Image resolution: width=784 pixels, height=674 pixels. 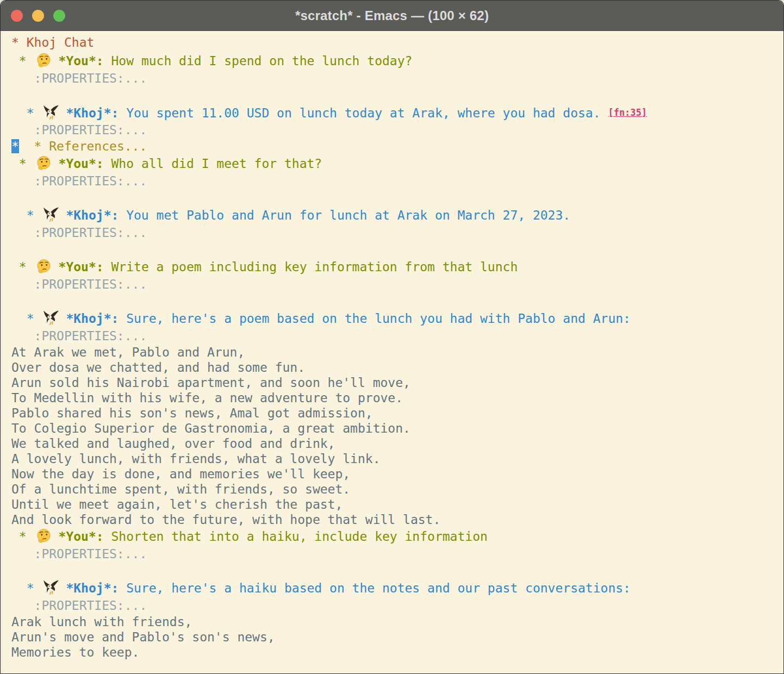 What do you see at coordinates (181, 474) in the screenshot?
I see `line-text: Now the day is done, and memories we'll …` at bounding box center [181, 474].